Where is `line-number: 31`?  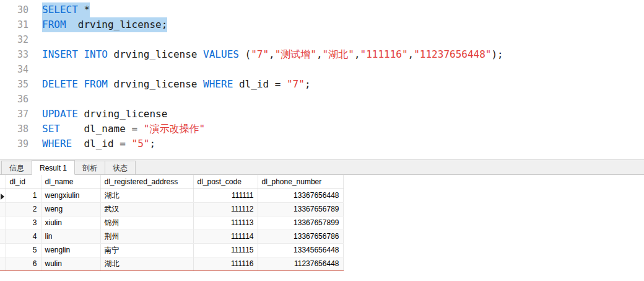 line-number: 31 is located at coordinates (16, 25).